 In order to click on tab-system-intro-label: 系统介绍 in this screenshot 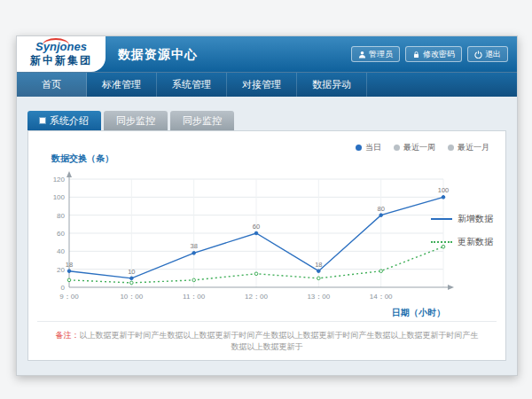, I will do `click(69, 121)`.